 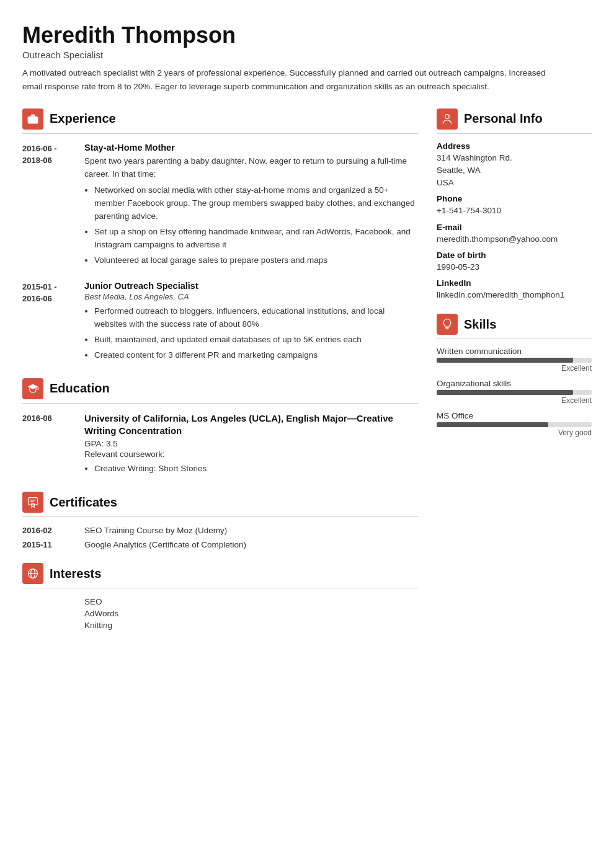 What do you see at coordinates (514, 425) in the screenshot?
I see `skill3-bar` at bounding box center [514, 425].